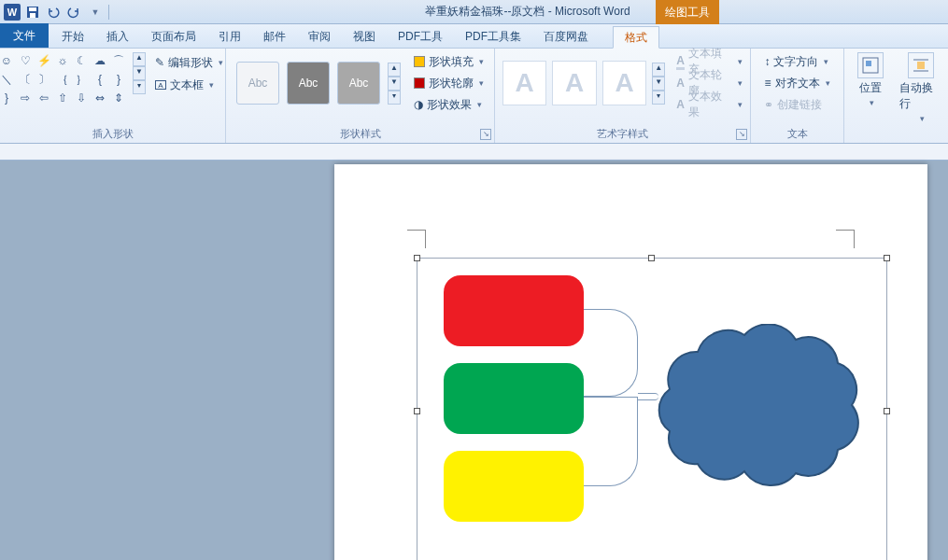 The image size is (948, 560). What do you see at coordinates (797, 62) in the screenshot?
I see `text-direction-button: ↕文字方向▾` at bounding box center [797, 62].